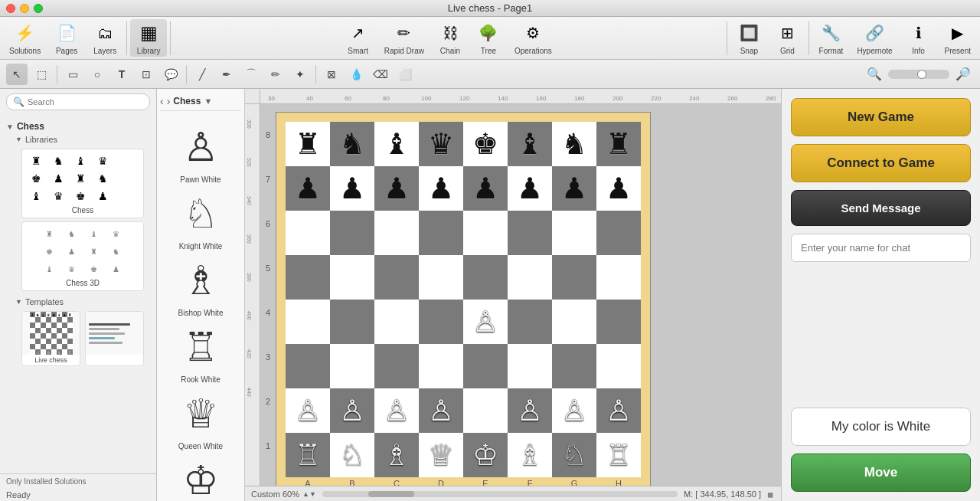 This screenshot has width=980, height=501. What do you see at coordinates (105, 38) in the screenshot?
I see `layers-button: 🗂 Layers` at bounding box center [105, 38].